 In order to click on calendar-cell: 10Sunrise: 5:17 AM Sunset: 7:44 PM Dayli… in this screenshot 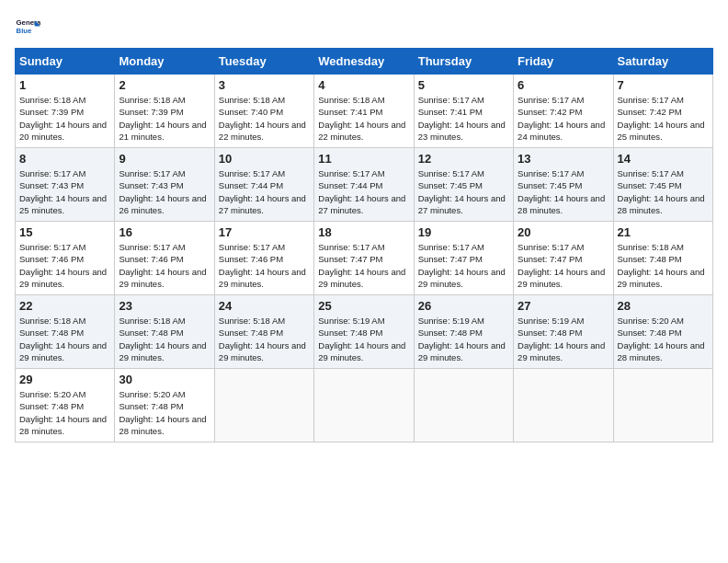, I will do `click(264, 185)`.